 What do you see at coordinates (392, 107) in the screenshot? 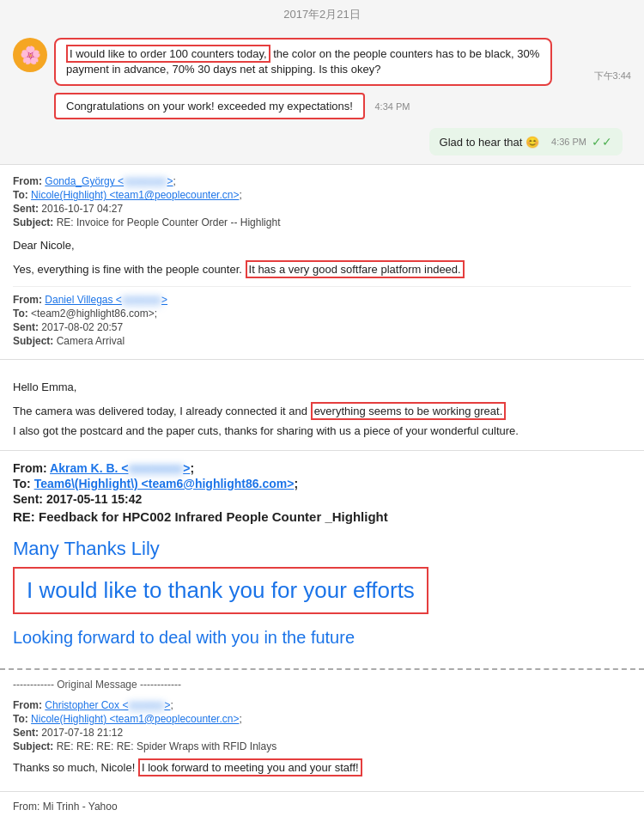
I see `chat-time-2: 4:34 PM` at bounding box center [392, 107].